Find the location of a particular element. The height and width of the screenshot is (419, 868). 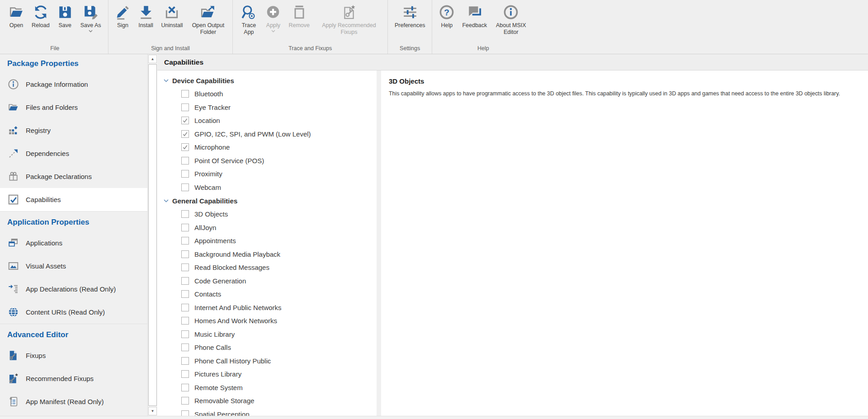

toolbar-group-label: Sign and Install is located at coordinates (171, 49).